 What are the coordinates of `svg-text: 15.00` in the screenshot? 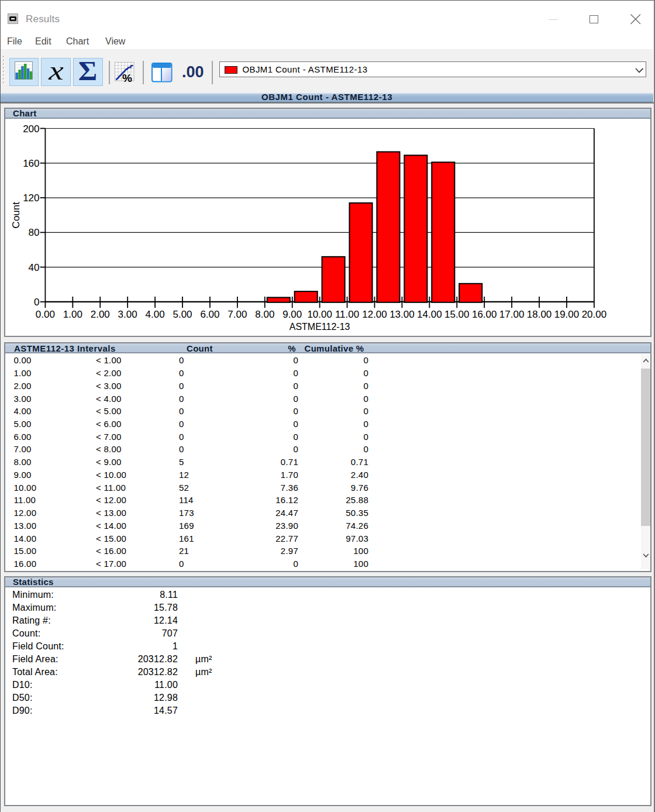 It's located at (457, 315).